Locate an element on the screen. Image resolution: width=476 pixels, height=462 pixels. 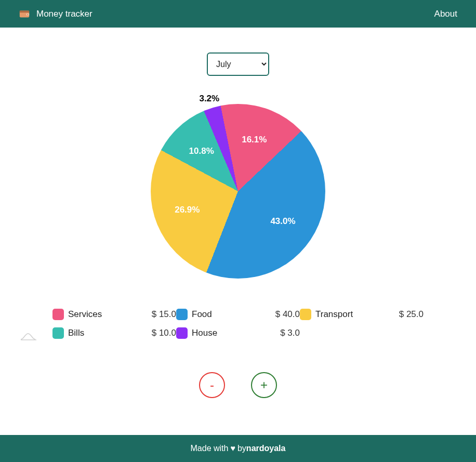
legend-item: Services$ 15.0 is located at coordinates (114, 314).